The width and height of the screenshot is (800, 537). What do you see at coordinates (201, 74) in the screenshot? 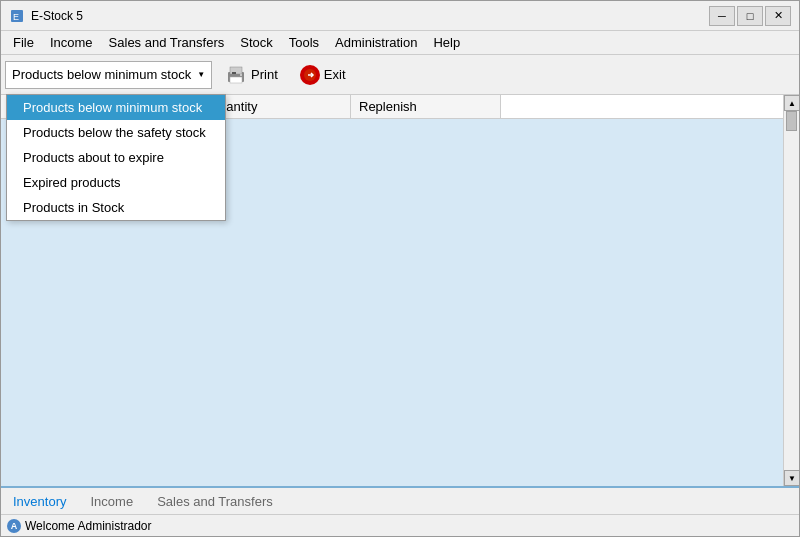
I see `chevron-down-icon: ▼` at bounding box center [201, 74].